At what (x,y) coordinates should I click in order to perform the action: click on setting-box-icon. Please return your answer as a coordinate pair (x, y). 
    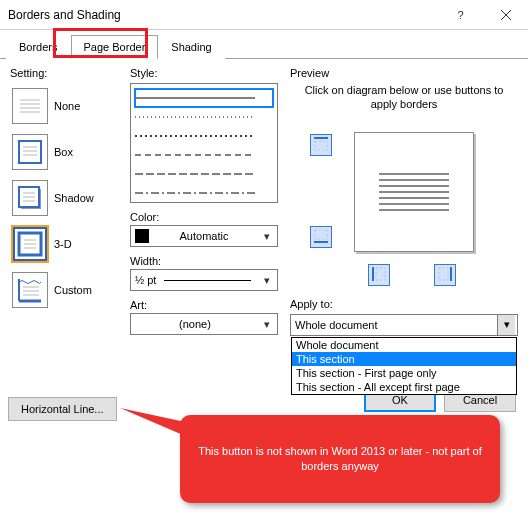
    Looking at the image, I should click on (30, 152).